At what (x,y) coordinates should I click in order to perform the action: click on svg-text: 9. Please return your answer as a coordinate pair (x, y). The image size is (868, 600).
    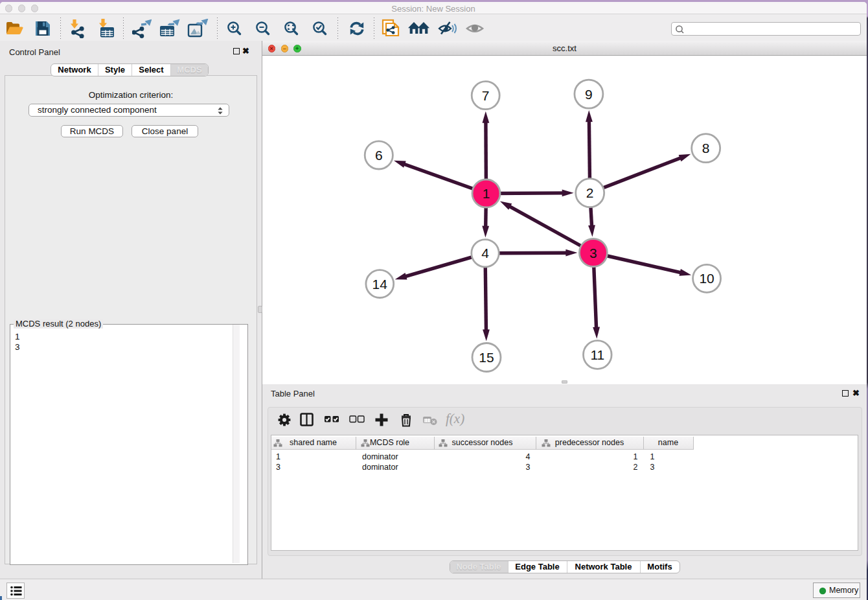
    Looking at the image, I should click on (589, 95).